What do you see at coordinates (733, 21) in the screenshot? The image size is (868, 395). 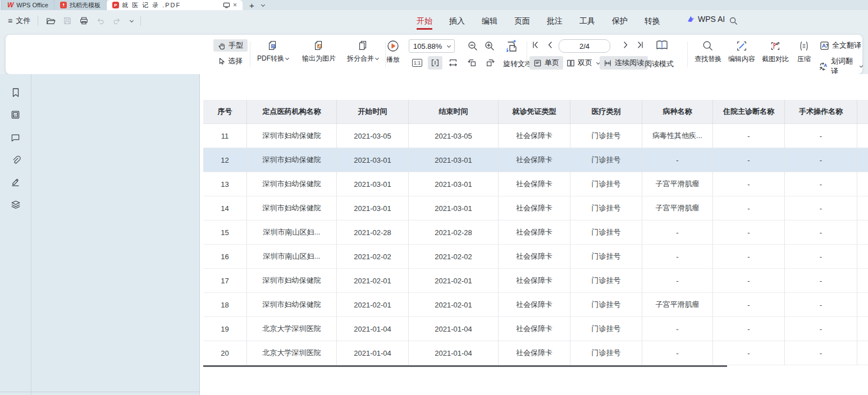 I see `search-icon` at bounding box center [733, 21].